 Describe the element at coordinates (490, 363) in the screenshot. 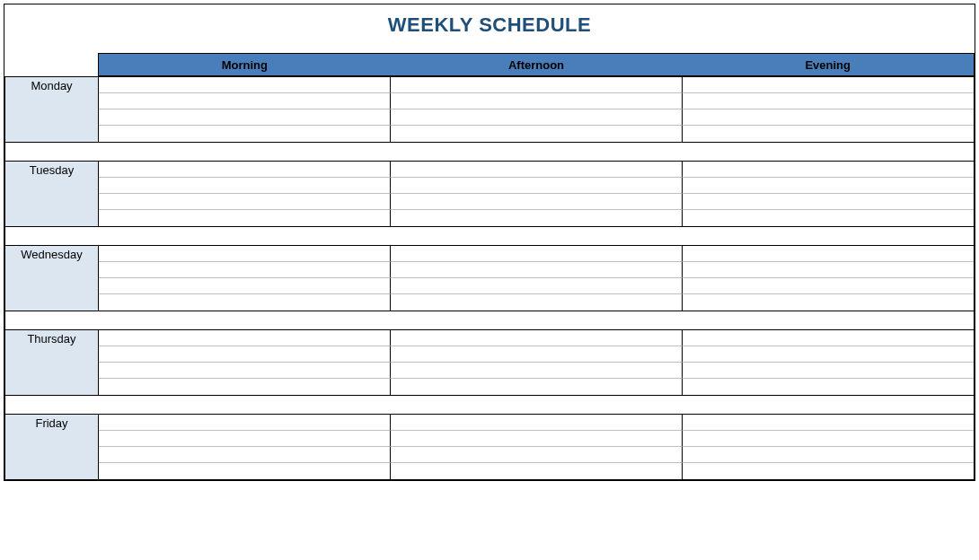

I see `day-block: Thursday` at that location.